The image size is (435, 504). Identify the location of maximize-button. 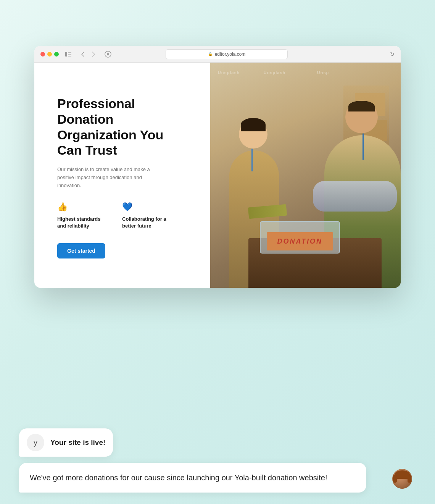
(56, 54).